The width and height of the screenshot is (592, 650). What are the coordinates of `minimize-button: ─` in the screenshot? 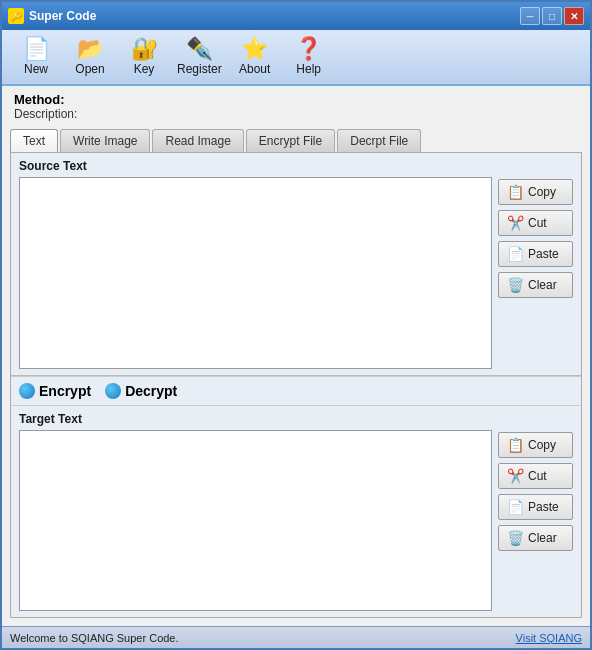 It's located at (530, 16).